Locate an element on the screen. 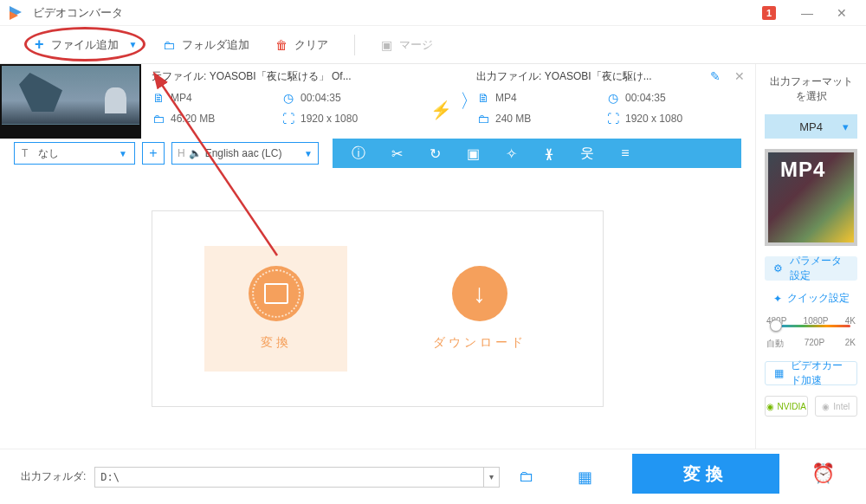 This screenshot has height=504, width=866. crop-icon: ▣ is located at coordinates (473, 154).